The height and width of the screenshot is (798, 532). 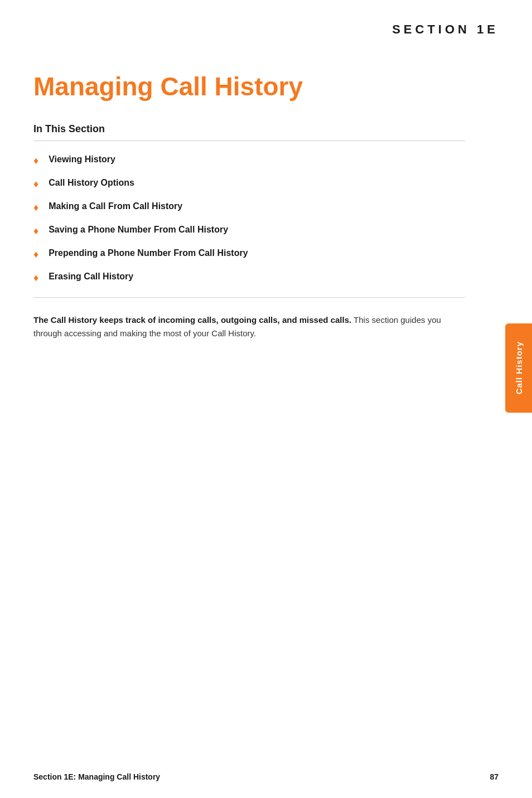 What do you see at coordinates (91, 183) in the screenshot?
I see `toc-item-label: Call History Options` at bounding box center [91, 183].